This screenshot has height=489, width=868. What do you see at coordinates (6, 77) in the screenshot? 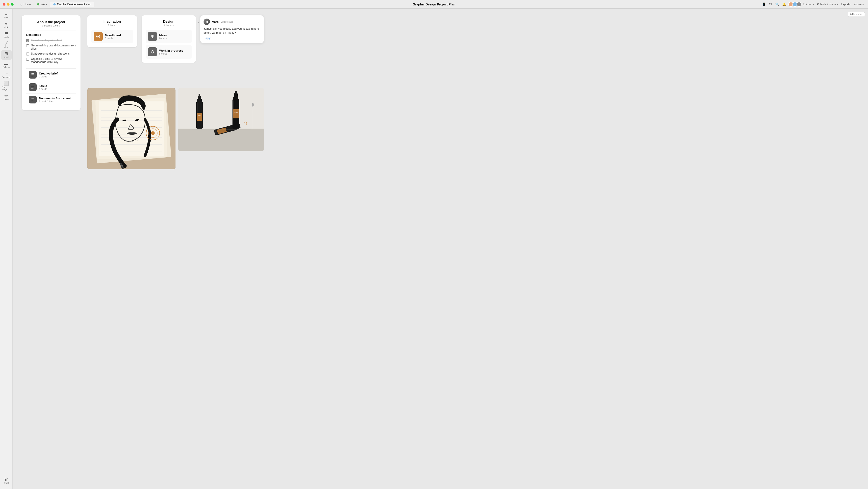
I see `sidebar-item-label: Comment` at bounding box center [6, 77].